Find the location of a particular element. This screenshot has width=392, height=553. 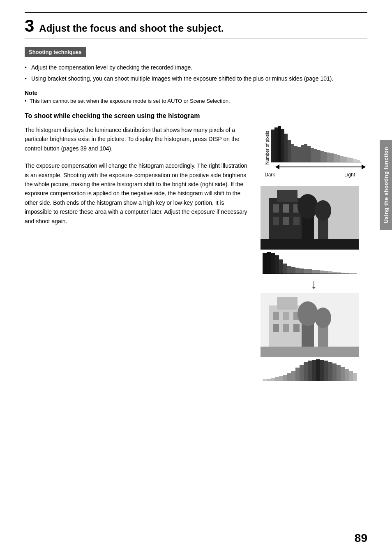

text-block-1: The histogram displays the luminance dis… is located at coordinates (138, 139).